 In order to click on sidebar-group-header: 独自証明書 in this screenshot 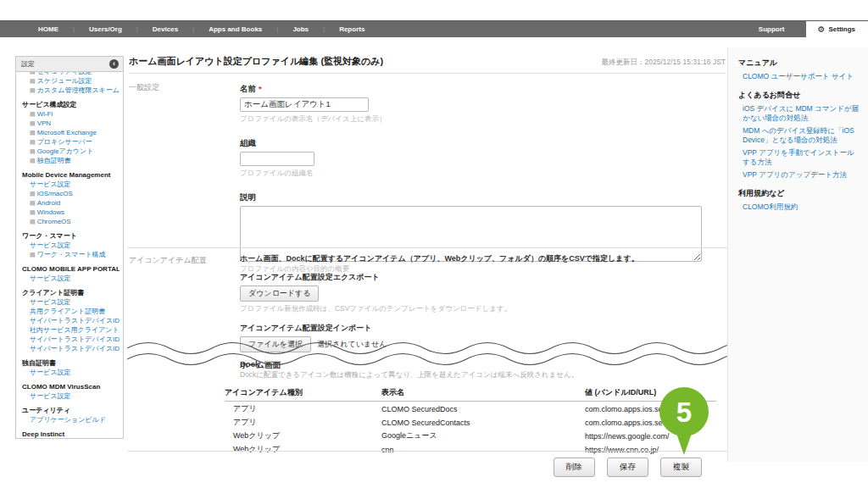, I will do `click(71, 363)`.